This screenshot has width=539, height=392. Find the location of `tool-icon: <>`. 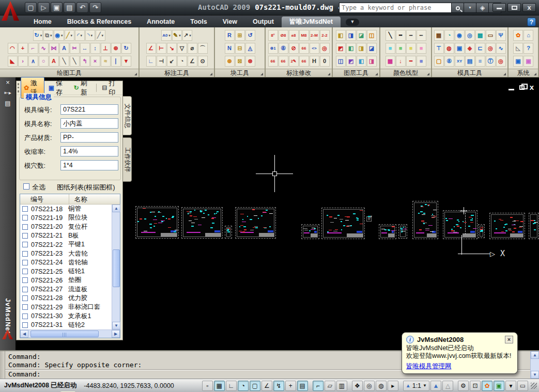

tool-icon: <> is located at coordinates (314, 49).